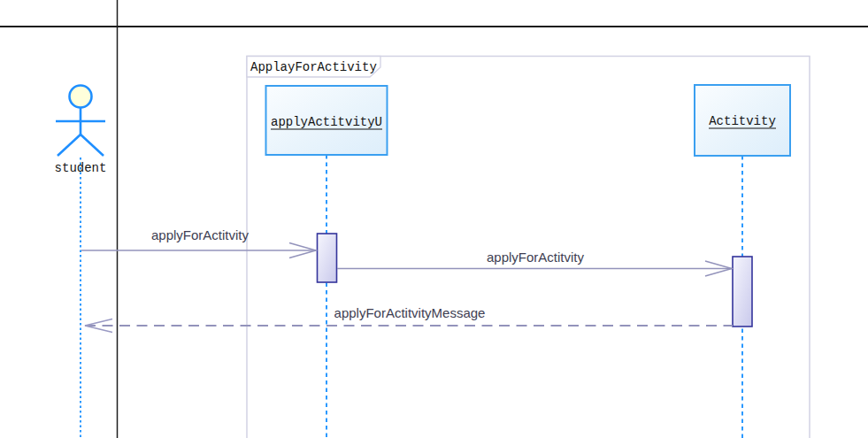  I want to click on actor-right-leg, so click(92, 145).